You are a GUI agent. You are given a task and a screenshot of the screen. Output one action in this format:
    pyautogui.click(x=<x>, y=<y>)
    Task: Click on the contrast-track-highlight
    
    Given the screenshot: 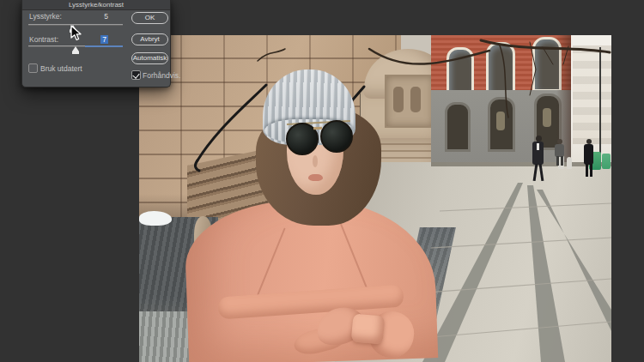 What is the action you would take?
    pyautogui.click(x=104, y=46)
    